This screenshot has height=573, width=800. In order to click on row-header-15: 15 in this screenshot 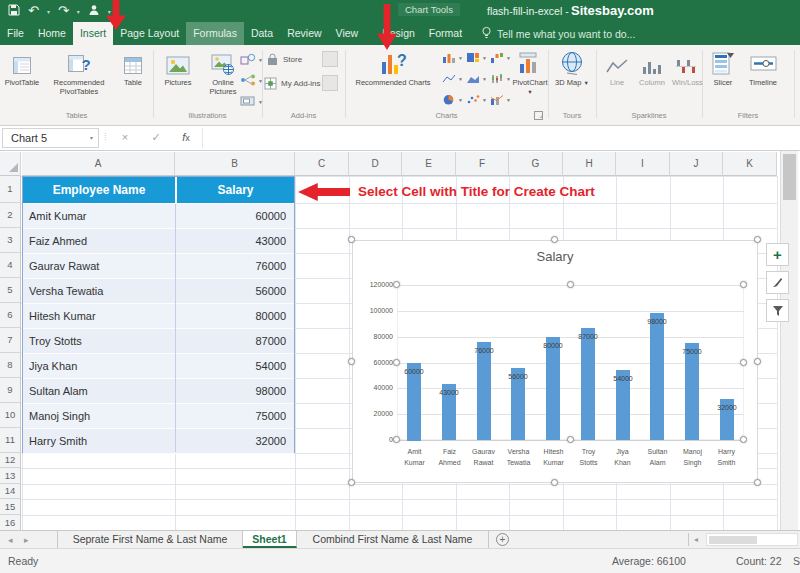, I will do `click(10, 507)`.